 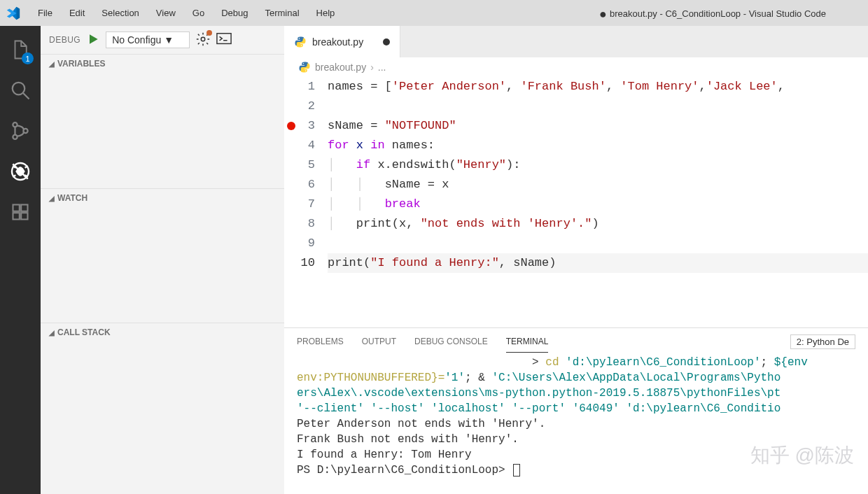 I want to click on debug-console-icon, so click(x=224, y=41).